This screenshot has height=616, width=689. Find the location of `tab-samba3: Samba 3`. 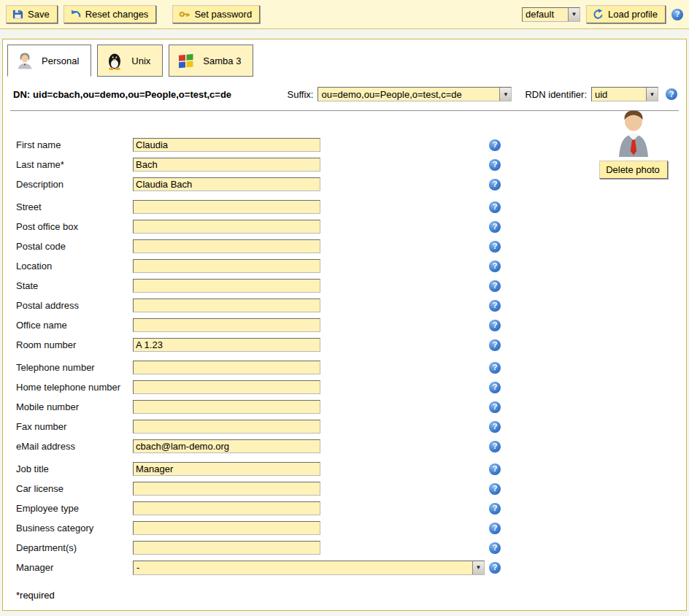

tab-samba3: Samba 3 is located at coordinates (211, 61).